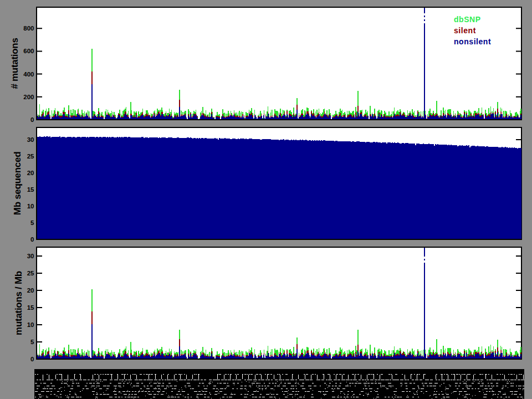  What do you see at coordinates (472, 42) in the screenshot?
I see `svg-text: nonsilent` at bounding box center [472, 42].